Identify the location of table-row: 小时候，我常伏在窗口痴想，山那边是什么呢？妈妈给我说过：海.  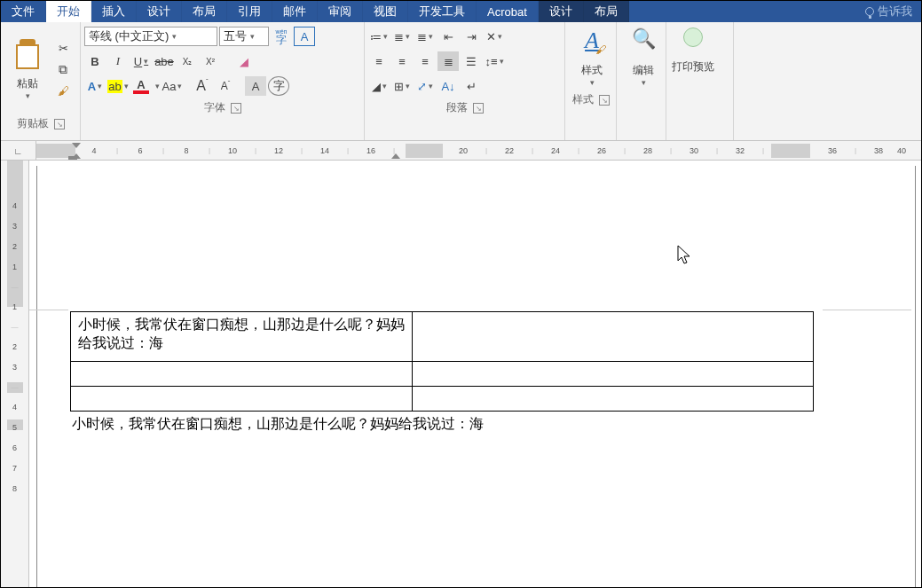
(442, 337).